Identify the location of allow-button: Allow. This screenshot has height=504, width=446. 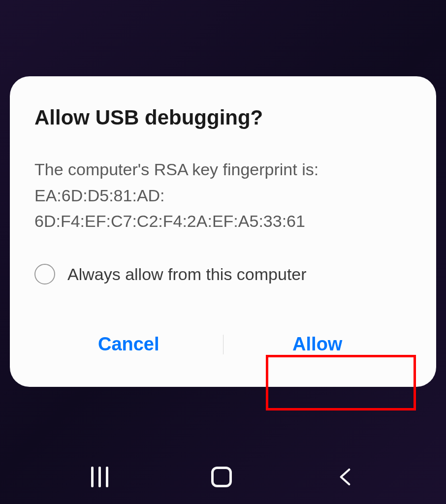
(318, 345).